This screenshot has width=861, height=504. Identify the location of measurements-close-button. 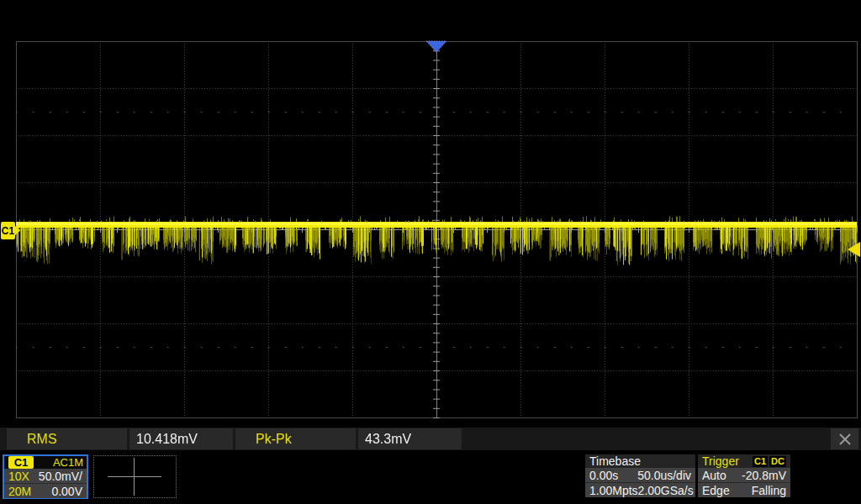
(844, 438).